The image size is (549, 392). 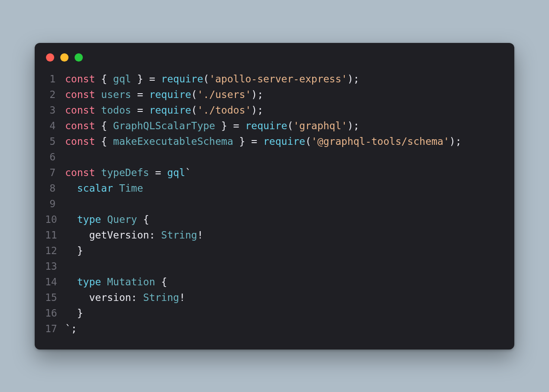 What do you see at coordinates (274, 282) in the screenshot?
I see `code-line: 14 type Mutation {` at bounding box center [274, 282].